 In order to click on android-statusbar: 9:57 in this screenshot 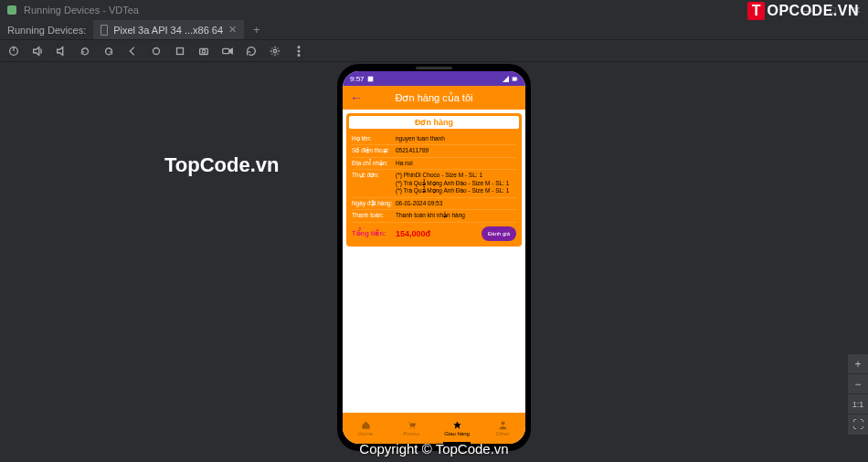, I will do `click(434, 79)`.